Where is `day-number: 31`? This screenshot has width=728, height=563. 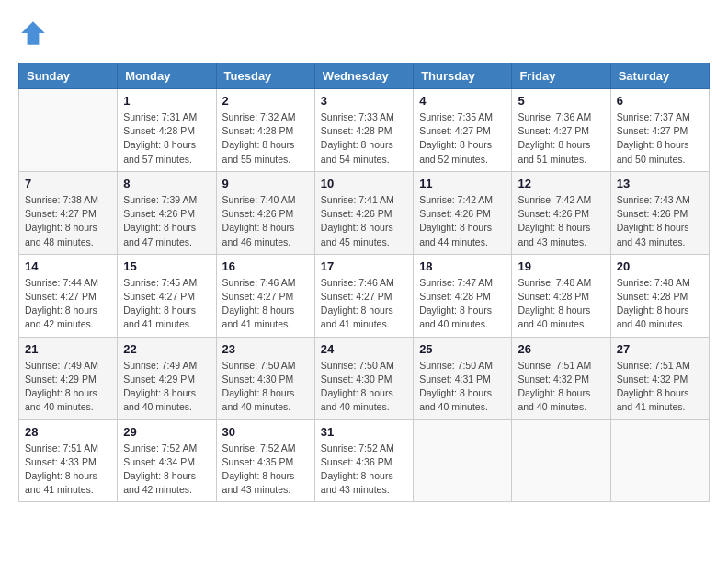
day-number: 31 is located at coordinates (364, 432).